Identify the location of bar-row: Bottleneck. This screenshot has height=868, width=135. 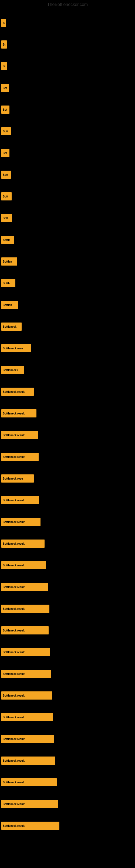
(68, 327).